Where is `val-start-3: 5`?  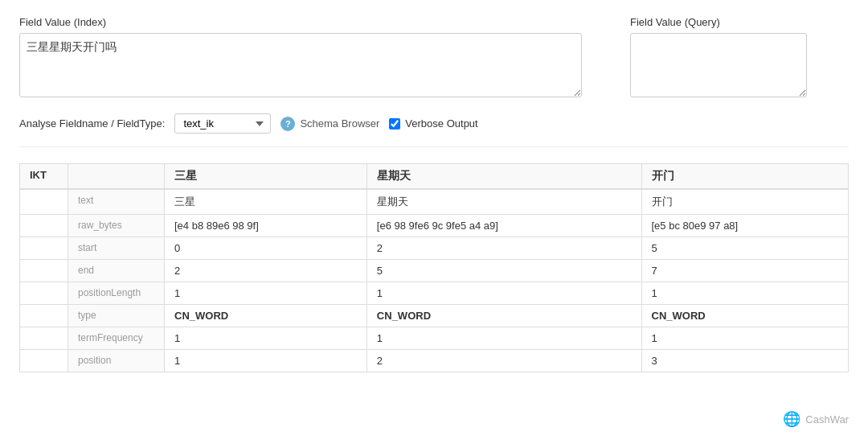 val-start-3: 5 is located at coordinates (745, 249).